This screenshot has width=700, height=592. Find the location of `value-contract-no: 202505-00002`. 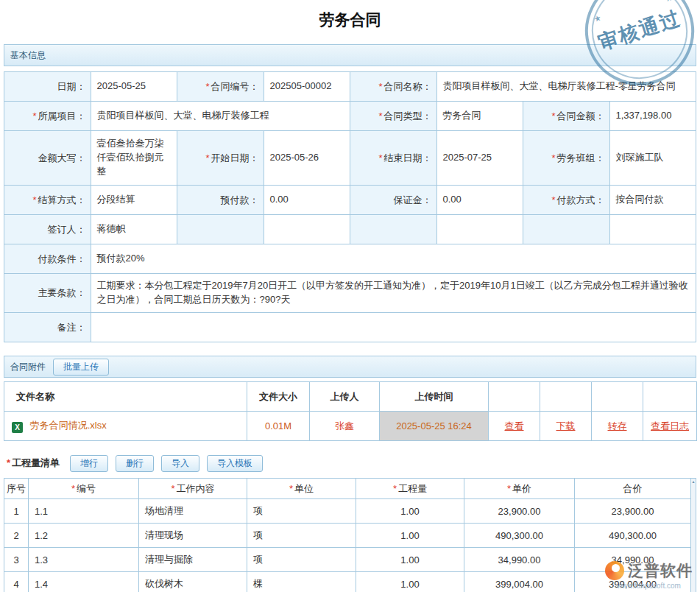

value-contract-no: 202505-00002 is located at coordinates (307, 87).